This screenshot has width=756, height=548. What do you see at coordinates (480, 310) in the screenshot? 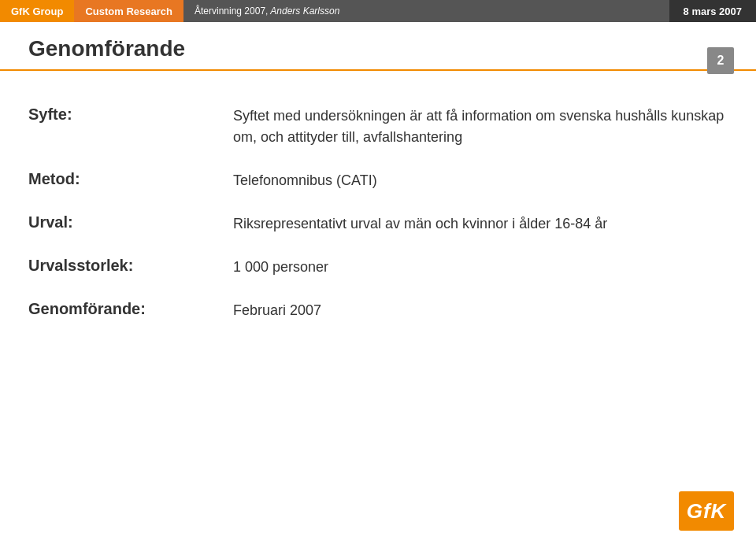
I see `row-value: Februari 2007` at bounding box center [480, 310].